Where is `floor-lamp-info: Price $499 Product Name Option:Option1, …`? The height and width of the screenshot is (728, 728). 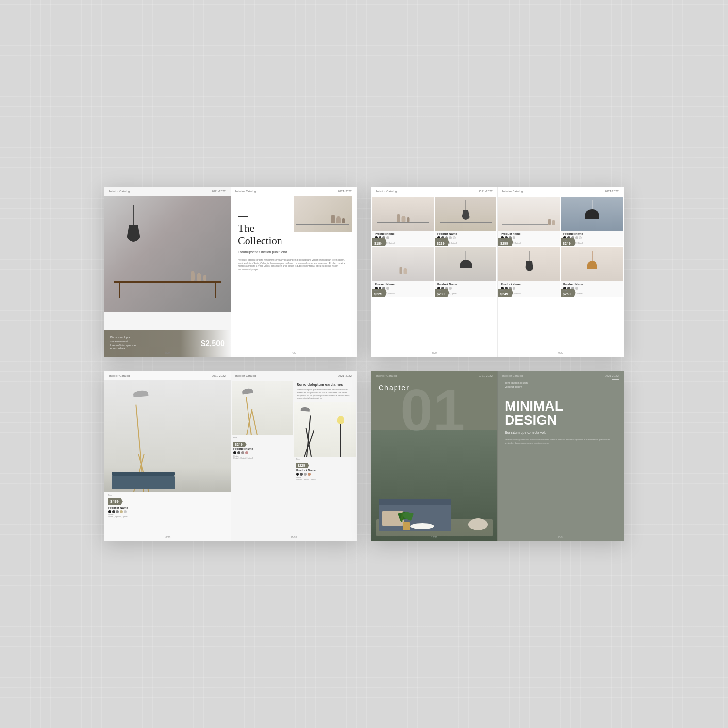 floor-lamp-info: Price $499 Product Name Option:Option1, … is located at coordinates (167, 506).